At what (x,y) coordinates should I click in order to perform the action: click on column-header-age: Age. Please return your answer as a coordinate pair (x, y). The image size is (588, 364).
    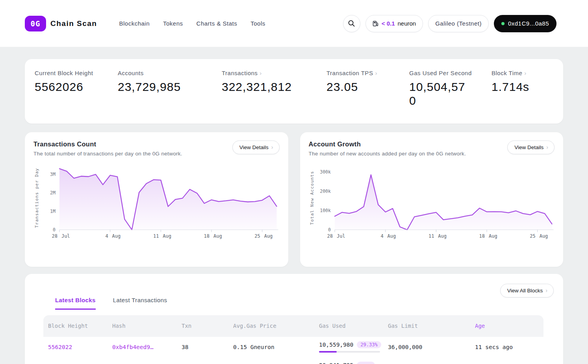
    Looking at the image, I should click on (509, 326).